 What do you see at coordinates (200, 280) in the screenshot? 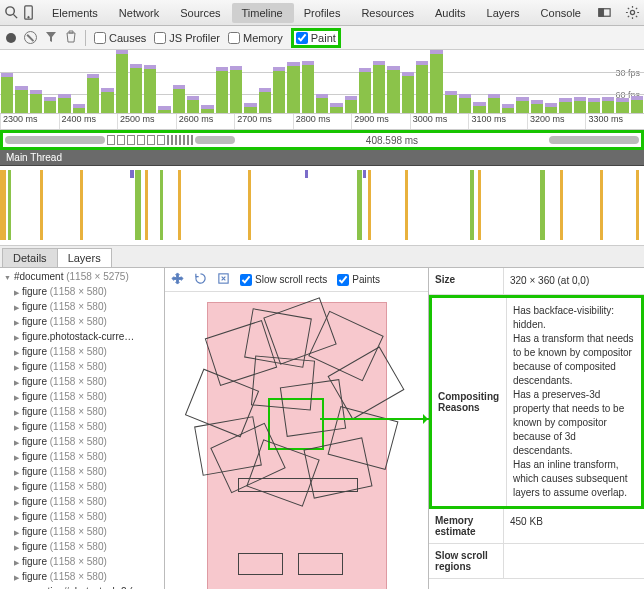
I see `rotate-icon` at bounding box center [200, 280].